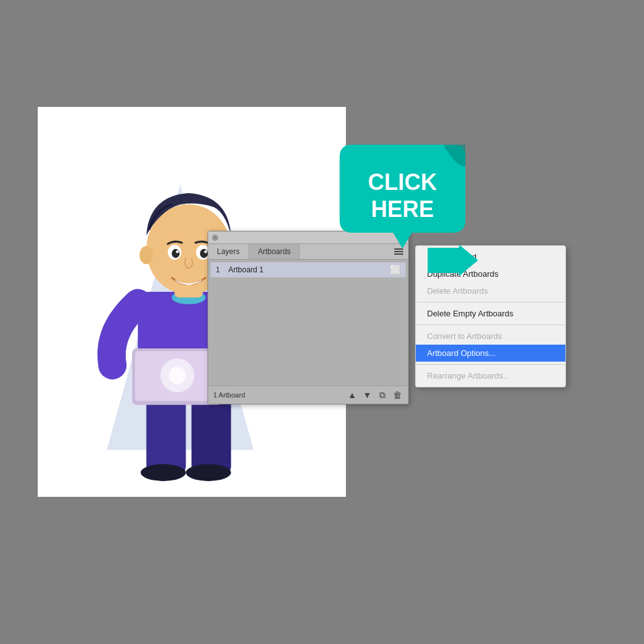 This screenshot has height=644, width=644. I want to click on artboard-row: 1 Artboard 1 ⬜, so click(308, 270).